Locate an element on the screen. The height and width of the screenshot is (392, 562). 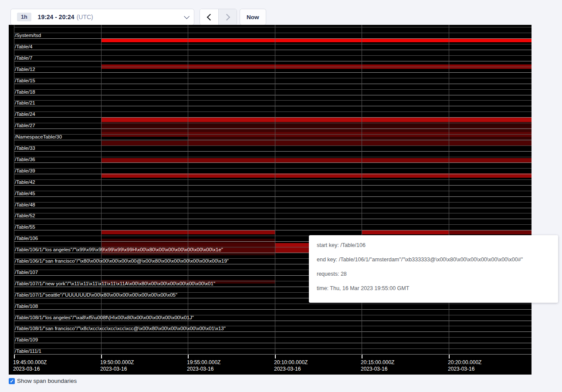
row-label: /Table/15 is located at coordinates (25, 81).